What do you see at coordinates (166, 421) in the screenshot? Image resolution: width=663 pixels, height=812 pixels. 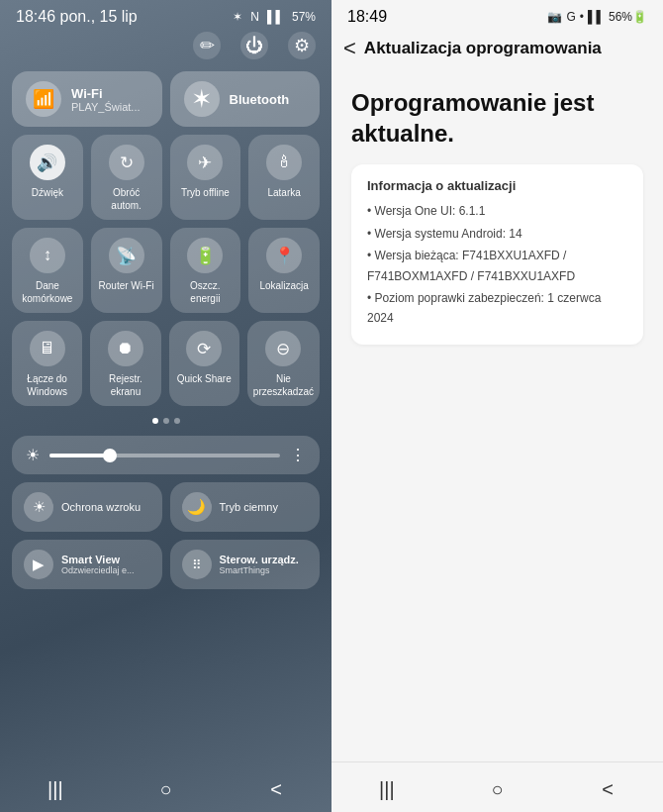 I see `dots-indicator` at bounding box center [166, 421].